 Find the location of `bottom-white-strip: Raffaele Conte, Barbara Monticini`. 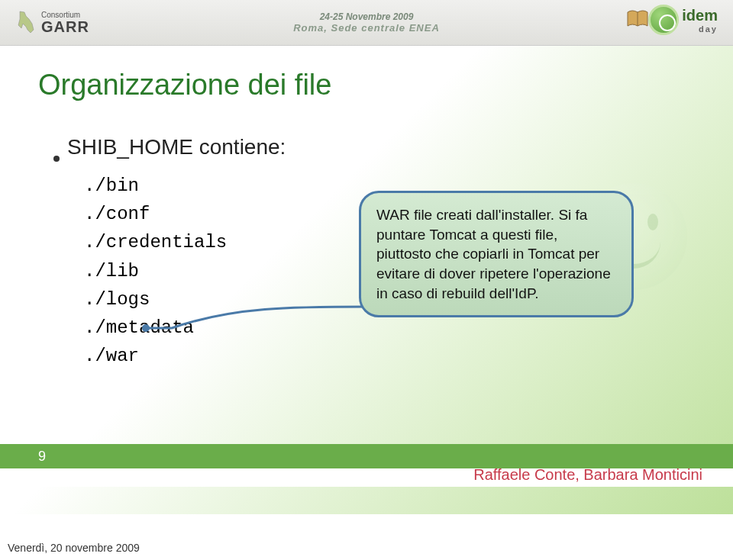

bottom-white-strip: Raffaele Conte, Barbara Monticini is located at coordinates (366, 478).